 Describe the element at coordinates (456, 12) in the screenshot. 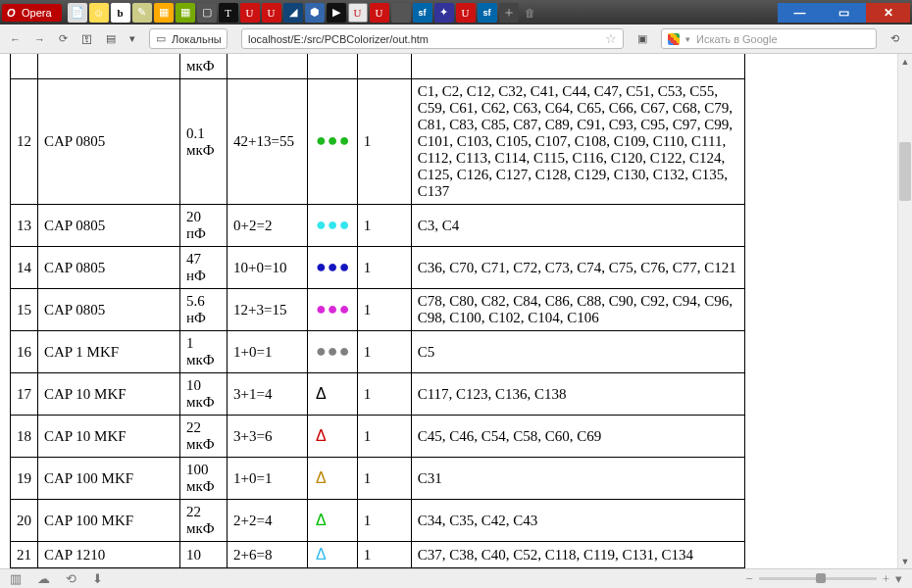

I see `title-bar: Opera 📄 ☺ b ✎ ▦ ▦ ▢ T U U ◢ ⬢ ▶ U U sf ✦…` at that location.